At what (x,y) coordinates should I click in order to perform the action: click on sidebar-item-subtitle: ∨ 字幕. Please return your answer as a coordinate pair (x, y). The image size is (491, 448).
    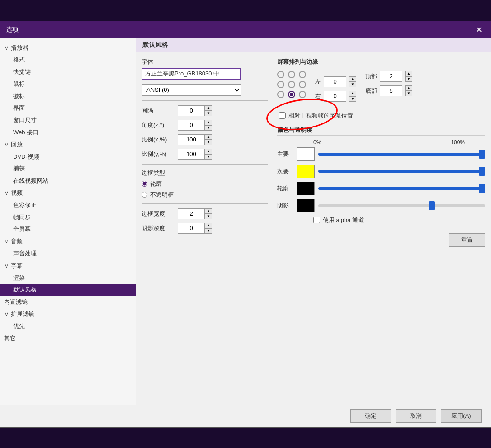
    Looking at the image, I should click on (68, 266).